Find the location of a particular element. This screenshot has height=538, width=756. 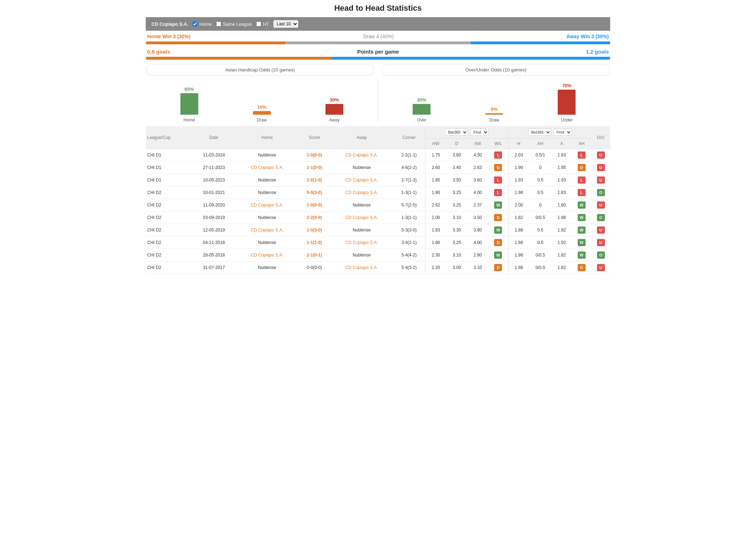

cell-corner: 1-3(1-1) is located at coordinates (409, 218).